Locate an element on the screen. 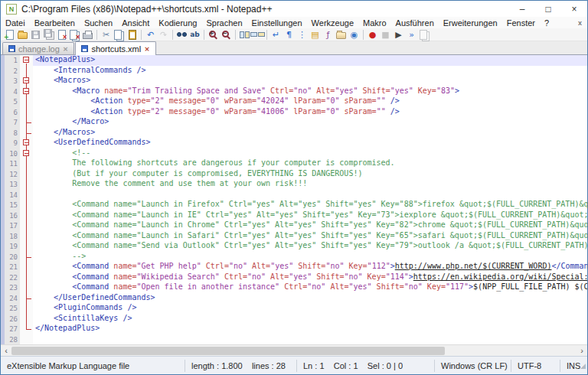 The image size is (588, 375). zoom-in-icon: + is located at coordinates (213, 35).